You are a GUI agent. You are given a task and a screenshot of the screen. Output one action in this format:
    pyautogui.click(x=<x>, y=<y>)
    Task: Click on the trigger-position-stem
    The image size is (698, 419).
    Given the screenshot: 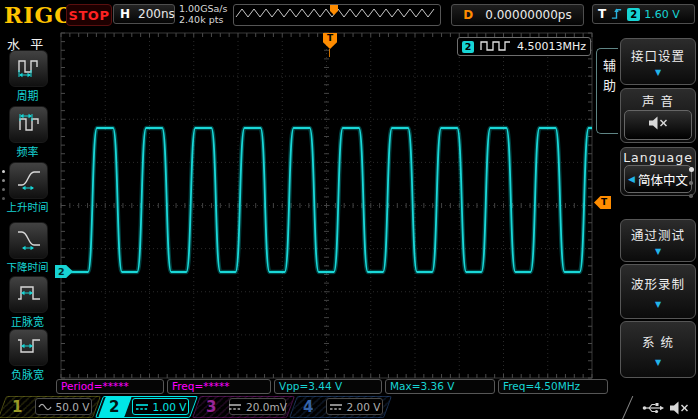 What is the action you would take?
    pyautogui.click(x=330, y=53)
    